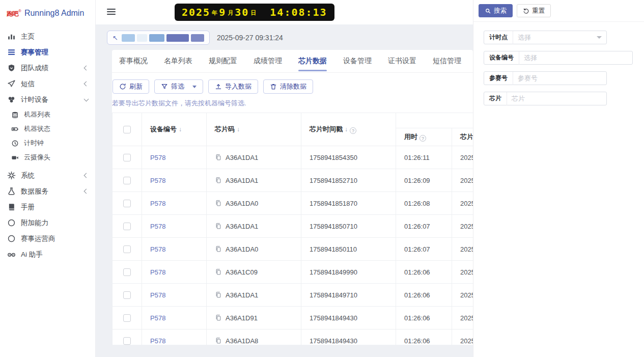 The width and height of the screenshot is (644, 357). I want to click on sidebar-menu: 主页赛事管理团队成绩短信计时设备机器列表机器状态计时钟云摄像头系统数据服务手册附…, so click(48, 145).